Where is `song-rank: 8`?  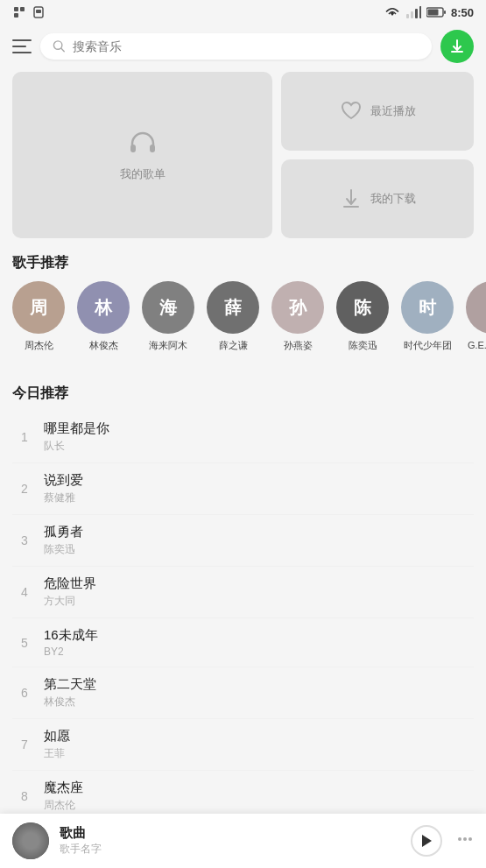
song-rank: 8 is located at coordinates (25, 796).